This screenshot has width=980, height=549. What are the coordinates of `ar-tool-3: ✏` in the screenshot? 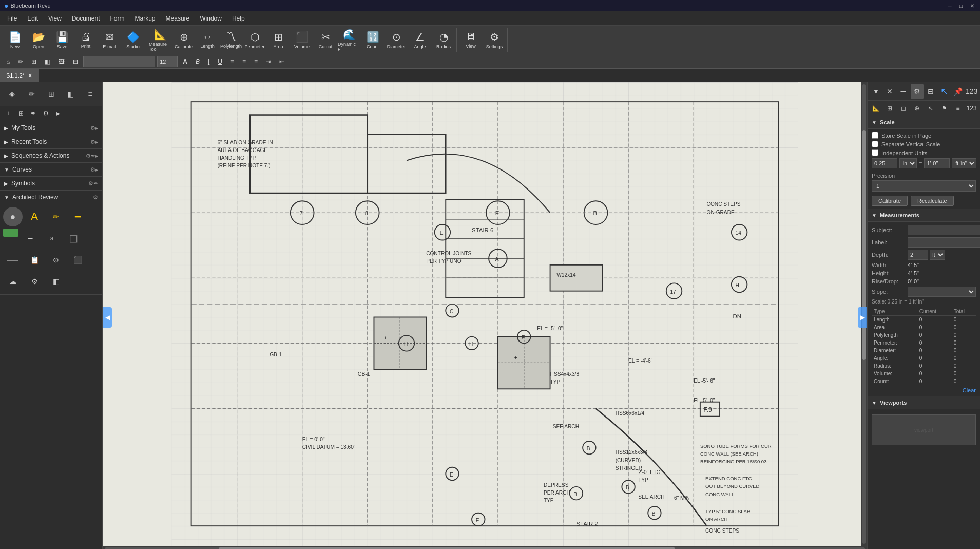 It's located at (56, 217).